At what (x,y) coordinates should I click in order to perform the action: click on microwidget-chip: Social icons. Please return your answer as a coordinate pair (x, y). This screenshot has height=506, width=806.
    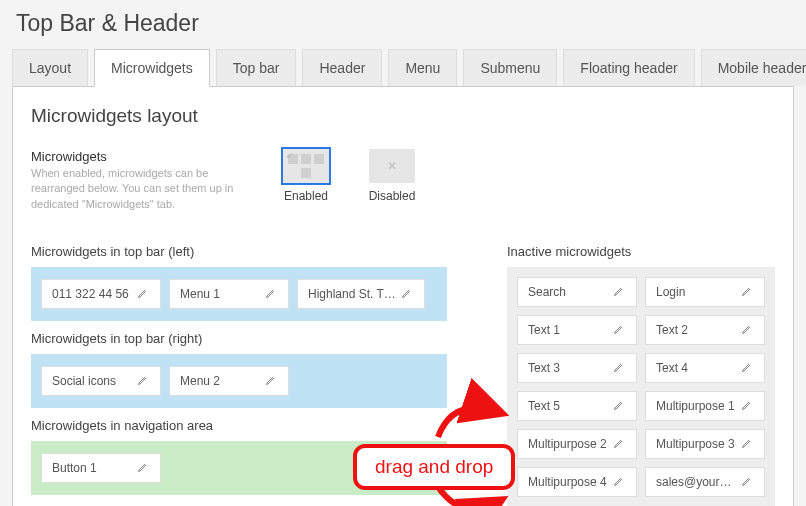
    Looking at the image, I should click on (101, 381).